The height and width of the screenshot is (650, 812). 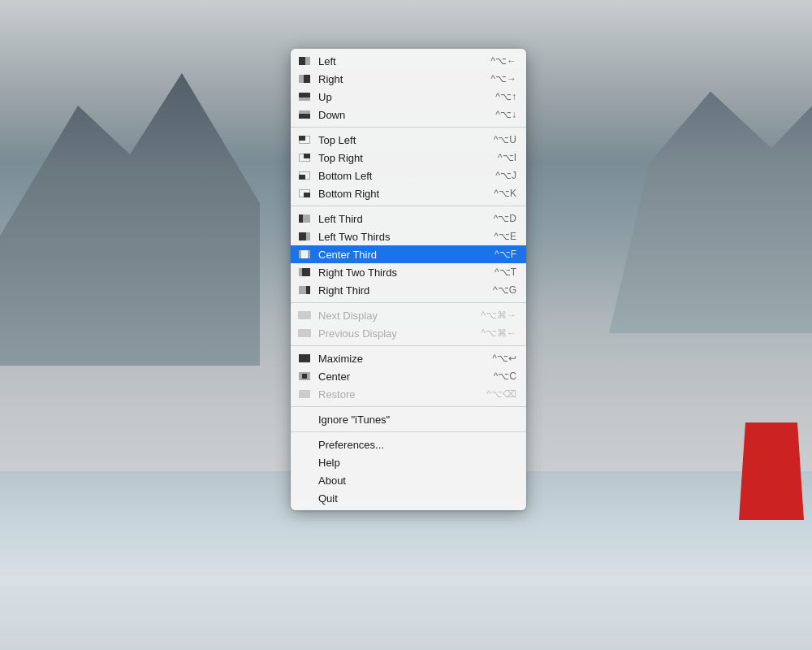 I want to click on menu-item-label-bottom-left: Bottom Left, so click(x=404, y=176).